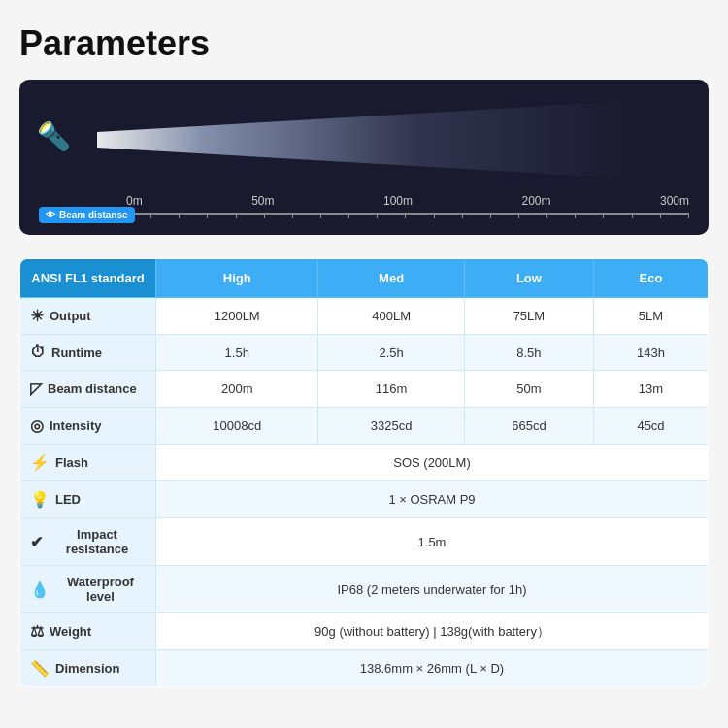 This screenshot has height=728, width=728. Describe the element at coordinates (40, 462) in the screenshot. I see `row-icon: ⚡` at that location.